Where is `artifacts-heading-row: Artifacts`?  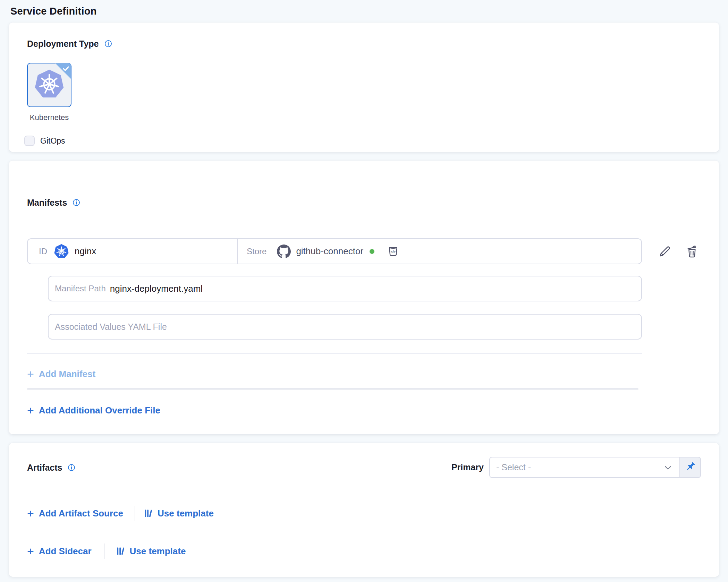
artifacts-heading-row: Artifacts is located at coordinates (51, 468).